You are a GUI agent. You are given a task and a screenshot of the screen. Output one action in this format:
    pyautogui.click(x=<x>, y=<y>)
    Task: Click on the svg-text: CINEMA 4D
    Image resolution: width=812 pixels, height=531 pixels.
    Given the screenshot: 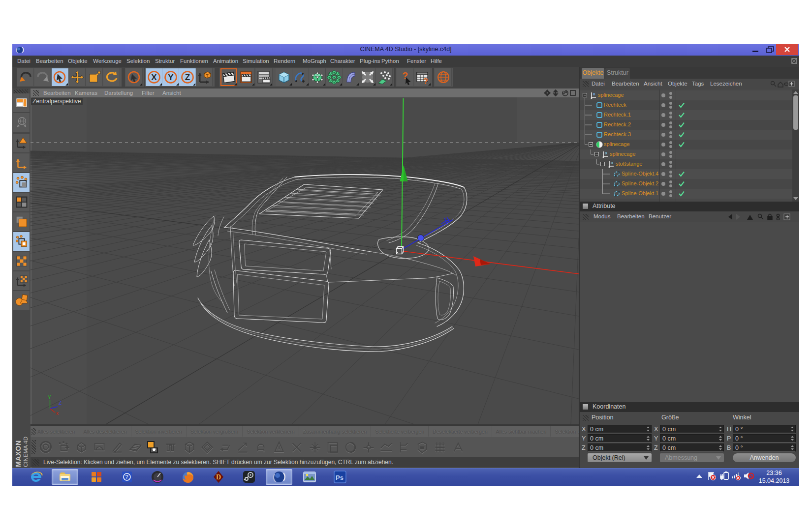 What is the action you would take?
    pyautogui.click(x=26, y=452)
    